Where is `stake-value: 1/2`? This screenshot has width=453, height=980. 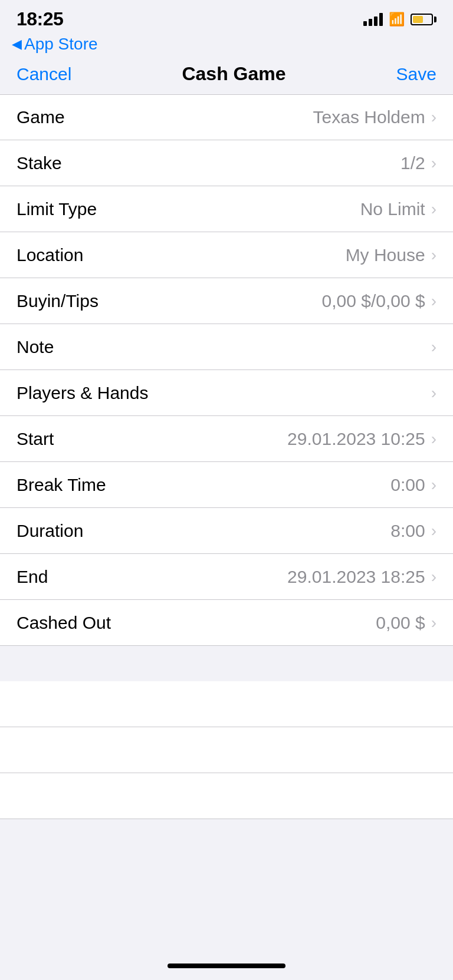 stake-value: 1/2 is located at coordinates (413, 163).